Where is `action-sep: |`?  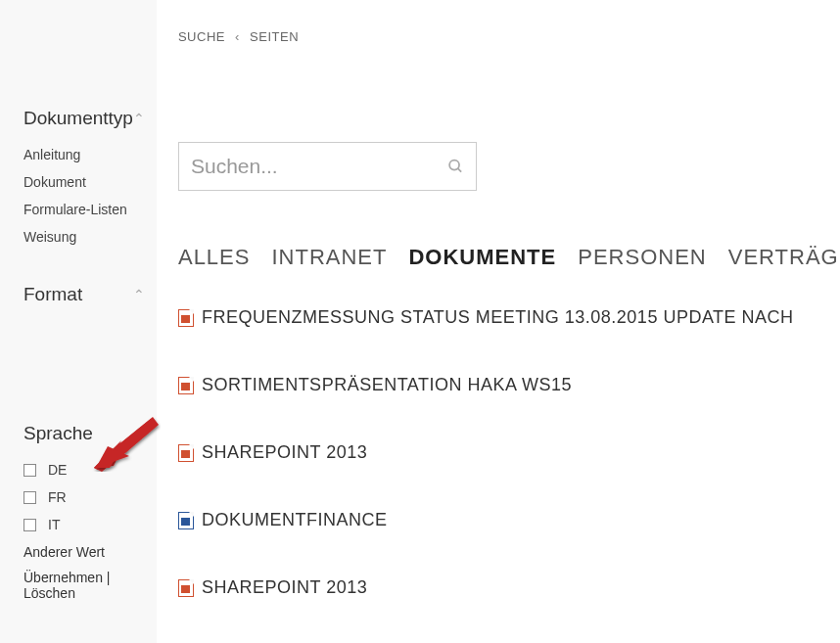 action-sep: | is located at coordinates (107, 577).